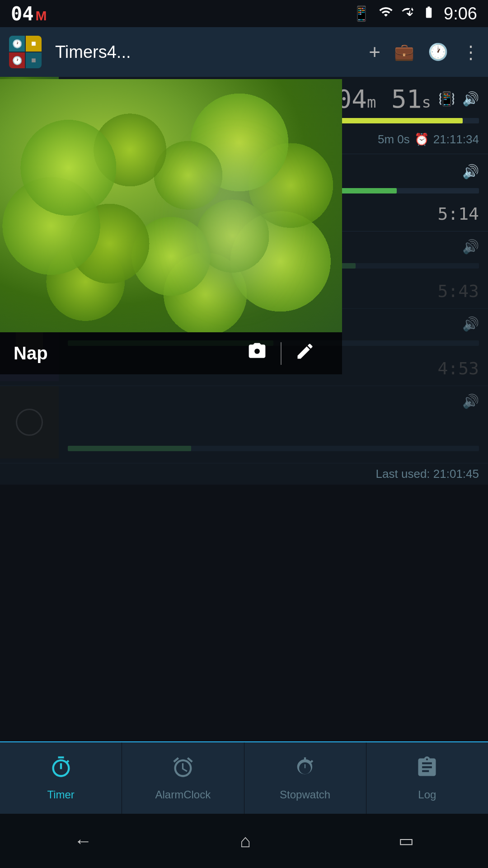  I want to click on nav-icon-stopwatch, so click(305, 769).